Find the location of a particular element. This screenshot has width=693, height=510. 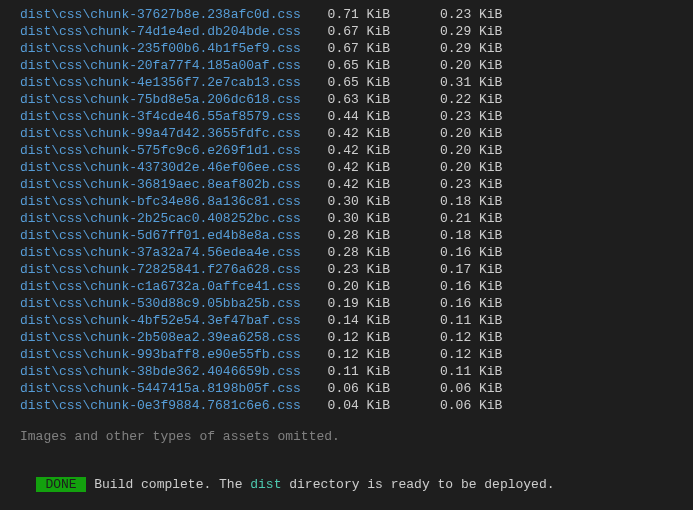

file-row: dist\css\chunk-5d67ff01.ed4b8e8a.css0.28… is located at coordinates (346, 236).